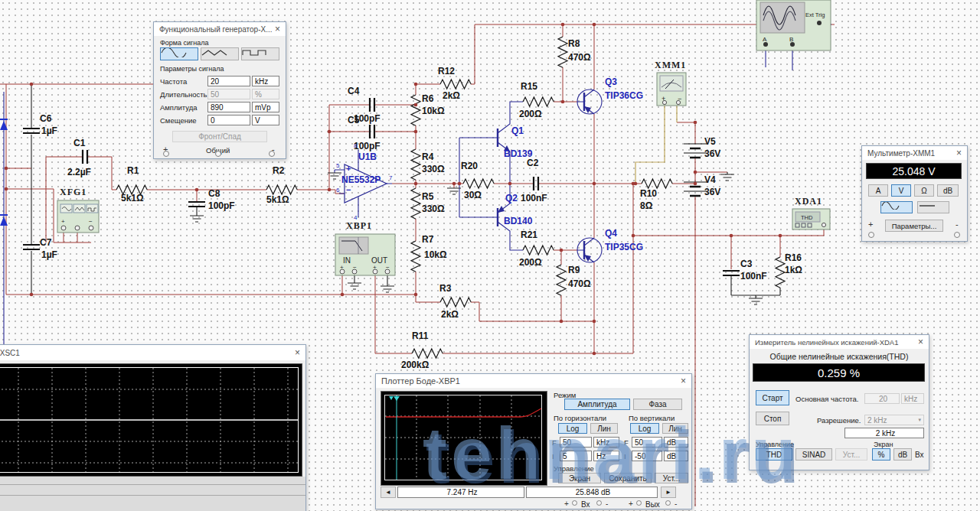  I want to click on fg-titlebar: Функциональный генератор-X... ×, so click(220, 29).